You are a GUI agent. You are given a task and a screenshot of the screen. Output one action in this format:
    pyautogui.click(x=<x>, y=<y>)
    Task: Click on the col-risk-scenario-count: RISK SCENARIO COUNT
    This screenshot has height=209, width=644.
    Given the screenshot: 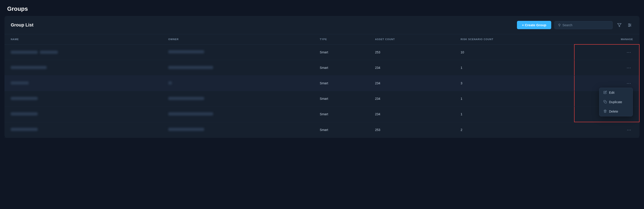 What is the action you would take?
    pyautogui.click(x=514, y=39)
    